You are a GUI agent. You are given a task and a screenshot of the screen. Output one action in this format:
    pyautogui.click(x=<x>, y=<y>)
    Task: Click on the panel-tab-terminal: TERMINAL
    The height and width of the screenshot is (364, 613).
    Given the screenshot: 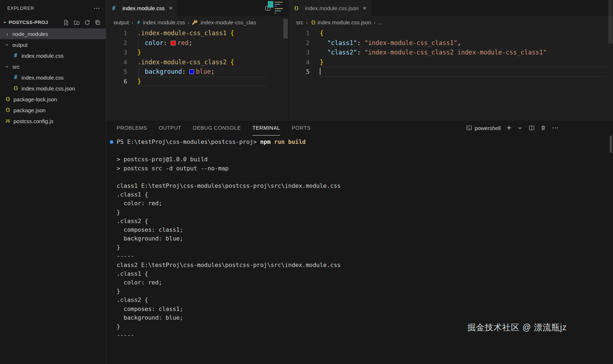 What is the action you would take?
    pyautogui.click(x=267, y=128)
    